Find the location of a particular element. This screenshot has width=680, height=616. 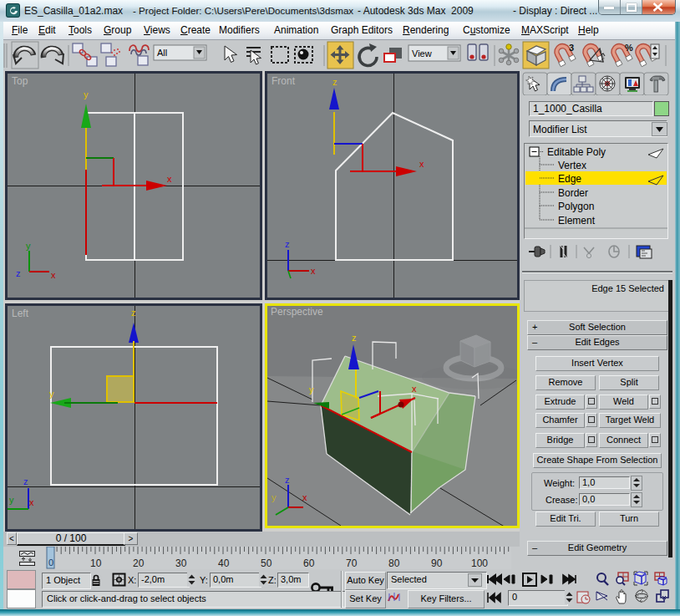

svg-text: Edge is located at coordinates (570, 179).